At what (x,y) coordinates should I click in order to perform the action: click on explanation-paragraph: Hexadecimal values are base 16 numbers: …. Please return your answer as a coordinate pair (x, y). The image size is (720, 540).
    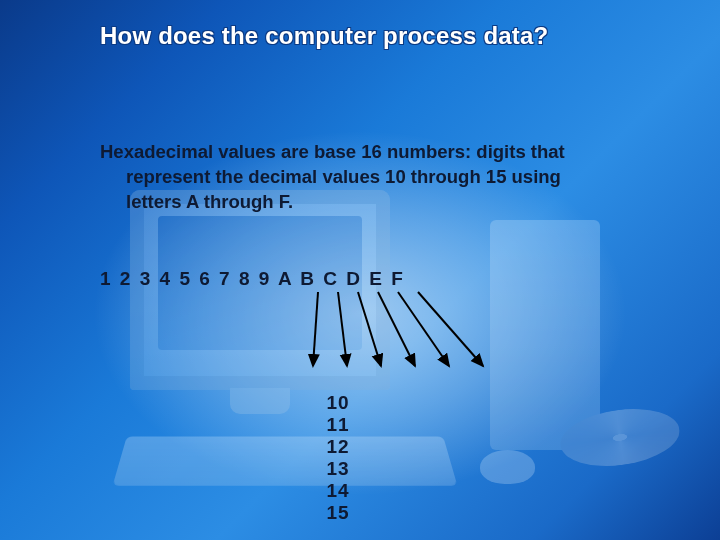
    Looking at the image, I should click on (360, 178).